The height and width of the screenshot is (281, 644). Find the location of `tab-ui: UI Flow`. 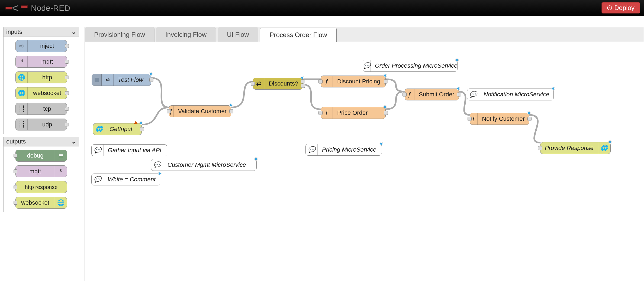

tab-ui: UI Flow is located at coordinates (238, 35).